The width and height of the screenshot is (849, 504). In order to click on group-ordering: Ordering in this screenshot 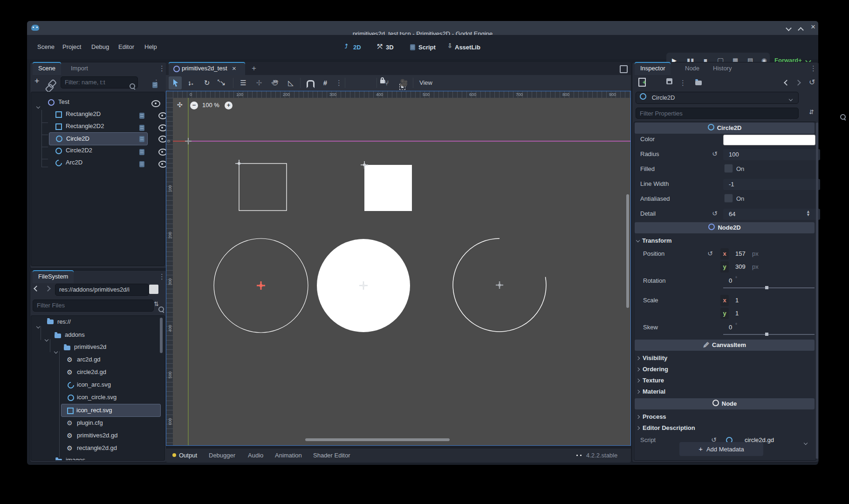, I will do `click(652, 369)`.